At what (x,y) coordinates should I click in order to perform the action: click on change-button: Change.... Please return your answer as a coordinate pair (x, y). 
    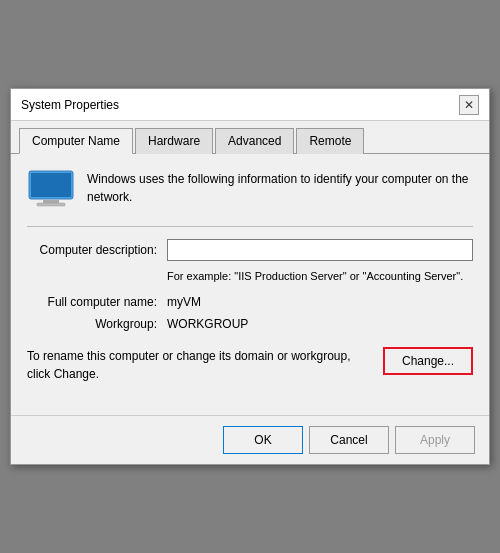
    Looking at the image, I should click on (428, 361).